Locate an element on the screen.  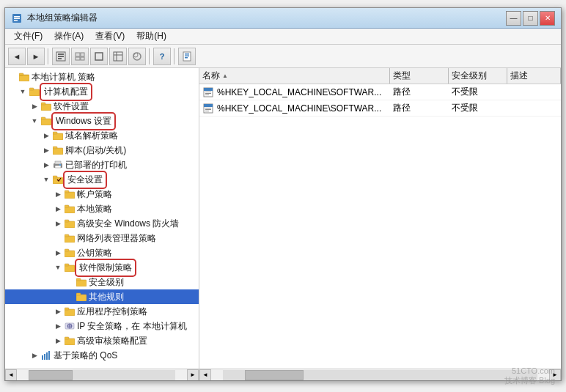
tree-item-root: 本地计算机 策略 is located at coordinates (102, 77).